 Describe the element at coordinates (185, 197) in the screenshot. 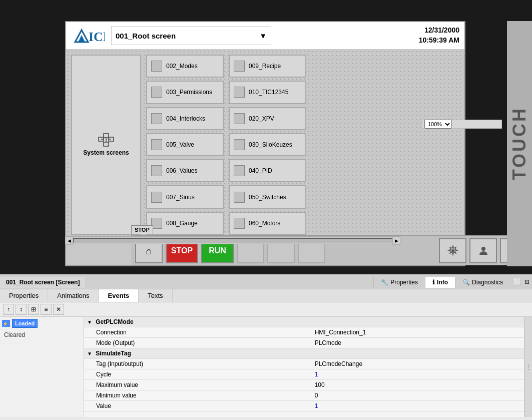

I see `nav-btn-007: 007_Sinus` at that location.